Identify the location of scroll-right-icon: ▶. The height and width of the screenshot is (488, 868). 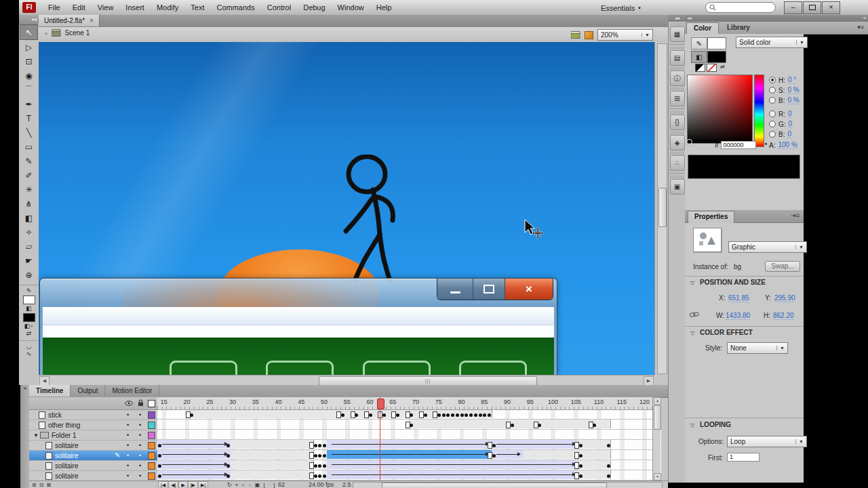
(648, 381).